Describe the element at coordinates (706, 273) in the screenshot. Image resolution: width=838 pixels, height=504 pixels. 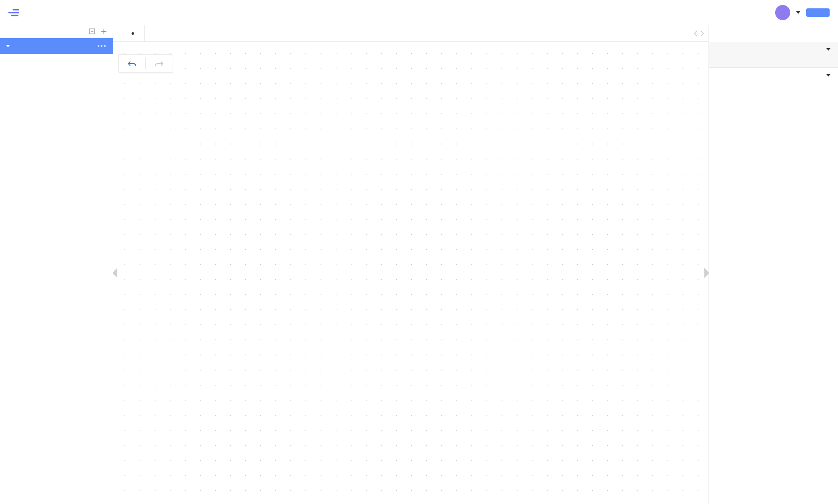
I see `scroll-right-handle` at that location.